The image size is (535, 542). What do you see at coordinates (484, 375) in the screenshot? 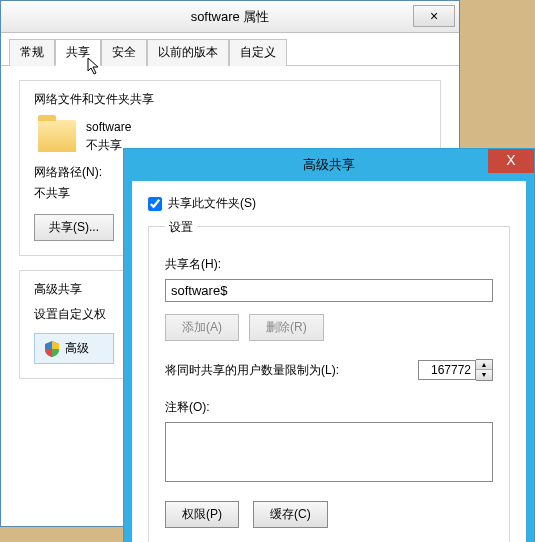
I see `spinner-down-icon: ▼` at bounding box center [484, 375].